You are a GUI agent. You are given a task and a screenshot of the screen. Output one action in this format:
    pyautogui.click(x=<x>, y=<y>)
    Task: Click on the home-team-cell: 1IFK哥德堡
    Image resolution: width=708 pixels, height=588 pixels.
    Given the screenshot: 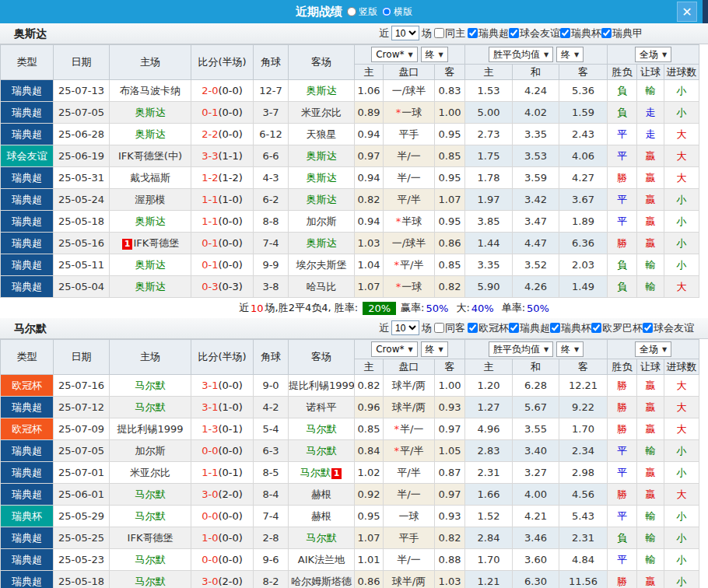 What is the action you would take?
    pyautogui.click(x=151, y=243)
    